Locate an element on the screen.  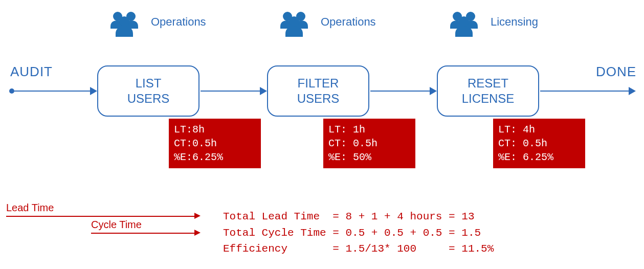
metric-ct: CT:0.5h is located at coordinates (195, 143).